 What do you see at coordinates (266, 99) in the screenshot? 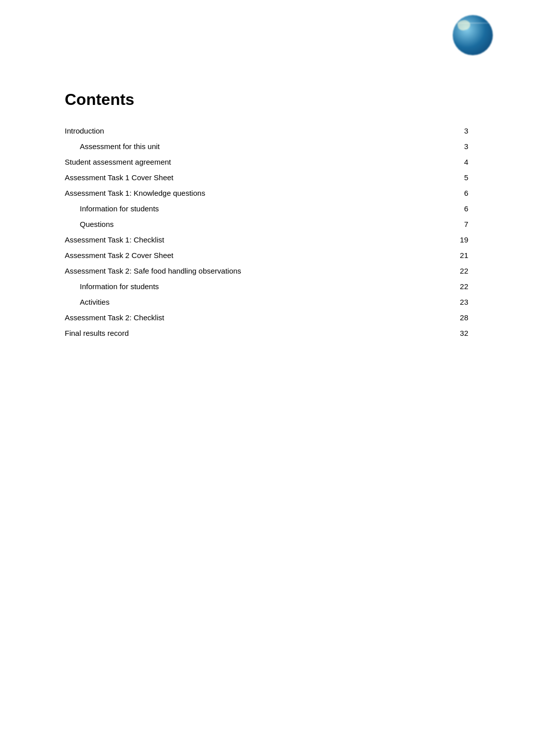
I see `page-title: Contents` at bounding box center [266, 99].